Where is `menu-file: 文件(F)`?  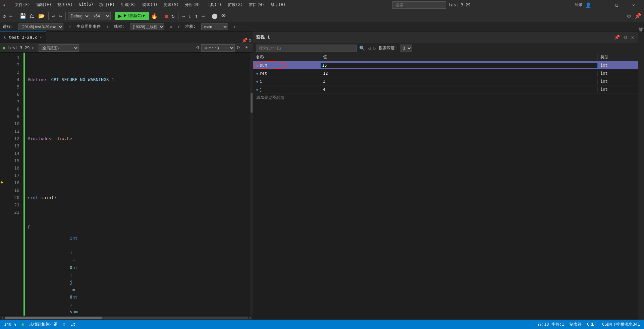
menu-file: 文件(F) is located at coordinates (22, 5).